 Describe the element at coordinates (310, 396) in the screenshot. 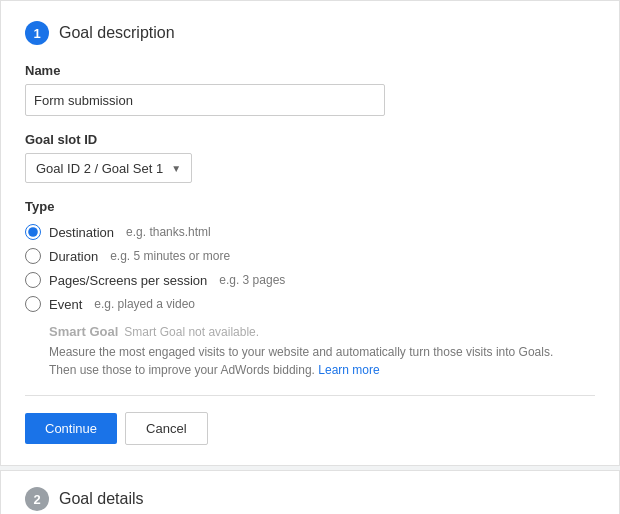

I see `divider` at that location.